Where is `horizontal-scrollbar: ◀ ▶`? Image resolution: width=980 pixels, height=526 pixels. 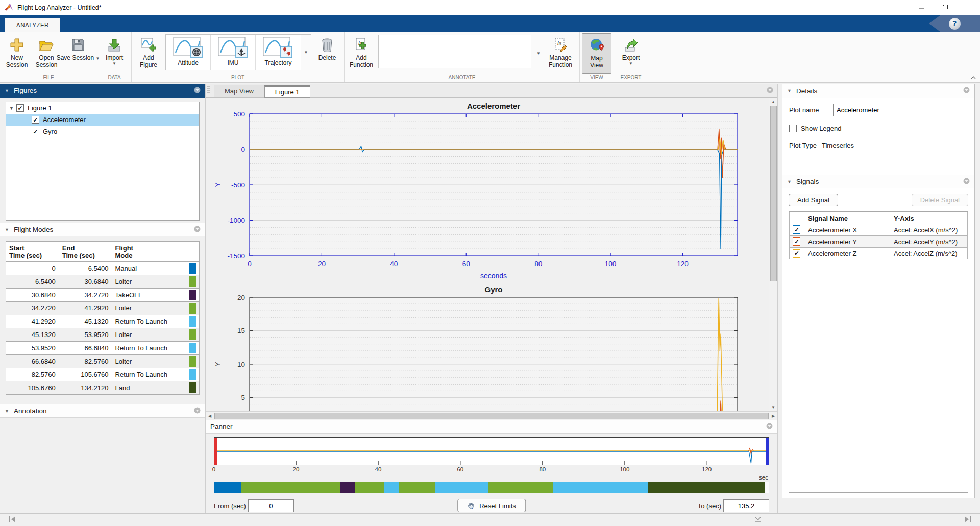
horizontal-scrollbar: ◀ ▶ is located at coordinates (492, 416).